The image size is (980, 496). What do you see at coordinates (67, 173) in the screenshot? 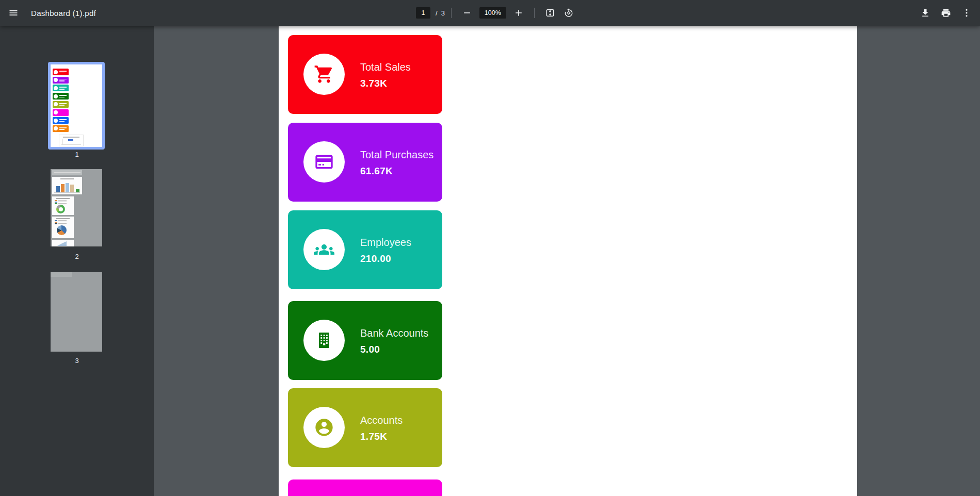
I see `page2-chart-preview` at bounding box center [67, 173].